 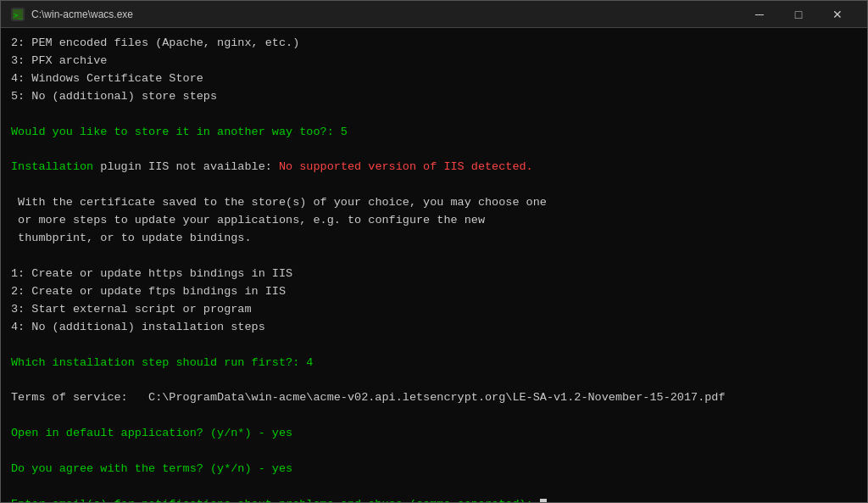 I want to click on output-line-17: 4: No (additional) installation steps, so click(x=434, y=327).